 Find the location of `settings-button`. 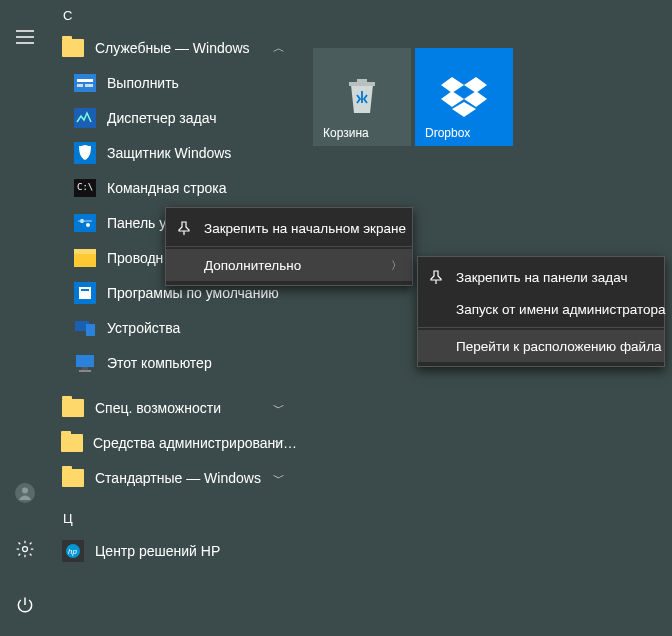

settings-button is located at coordinates (25, 549).